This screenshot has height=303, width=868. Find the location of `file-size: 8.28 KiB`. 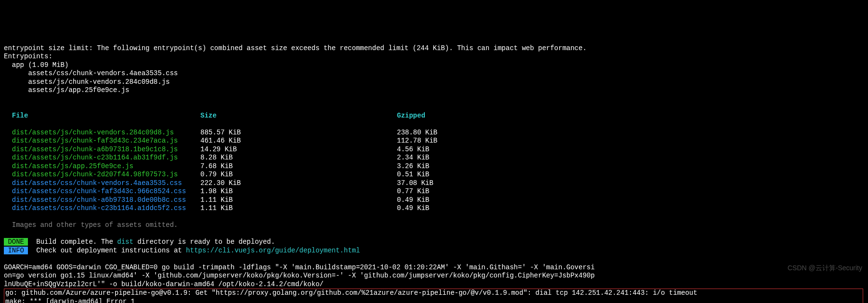

file-size: 8.28 KiB is located at coordinates (299, 158).